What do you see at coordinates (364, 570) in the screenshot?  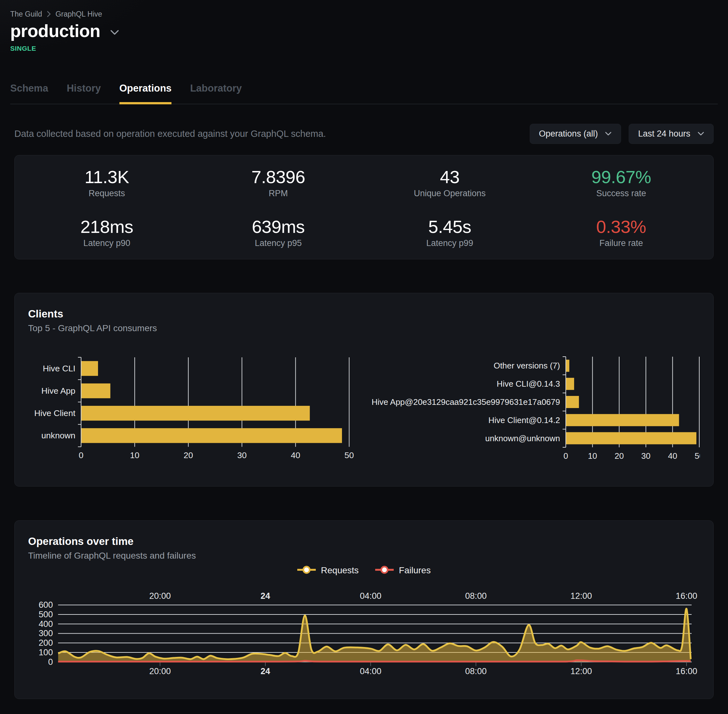 I see `chart-legend: Requests Failures` at bounding box center [364, 570].